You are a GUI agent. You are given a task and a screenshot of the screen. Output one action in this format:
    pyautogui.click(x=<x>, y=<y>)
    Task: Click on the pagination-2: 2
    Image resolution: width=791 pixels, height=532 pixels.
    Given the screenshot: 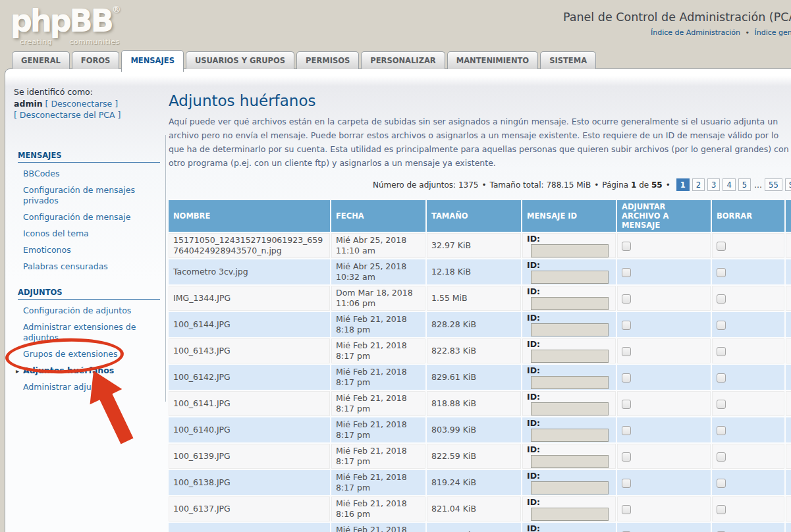 What is the action you would take?
    pyautogui.click(x=698, y=184)
    